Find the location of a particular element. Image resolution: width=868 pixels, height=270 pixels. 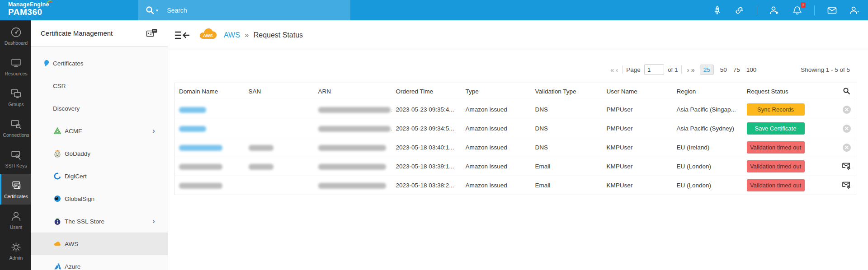

rocket-icon is located at coordinates (717, 10).